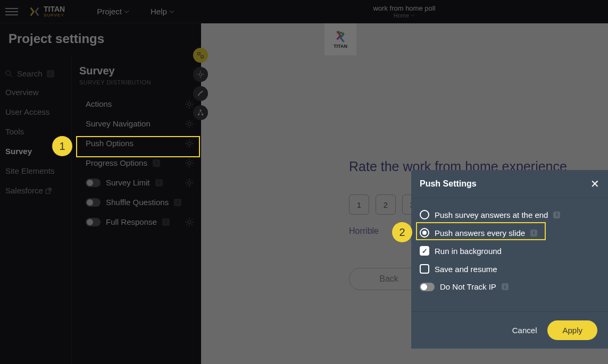 The height and width of the screenshot is (364, 608). What do you see at coordinates (402, 232) in the screenshot?
I see `annotation-2: 2` at bounding box center [402, 232].